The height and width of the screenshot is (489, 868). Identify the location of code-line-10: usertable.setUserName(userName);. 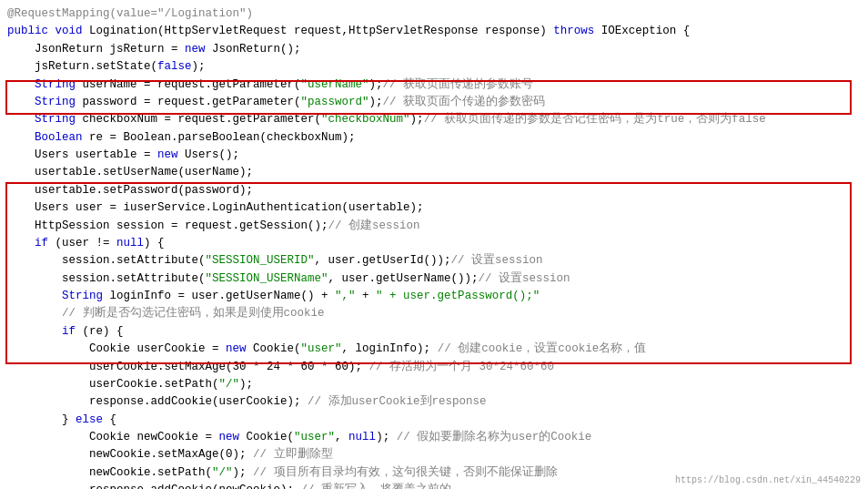
(434, 173).